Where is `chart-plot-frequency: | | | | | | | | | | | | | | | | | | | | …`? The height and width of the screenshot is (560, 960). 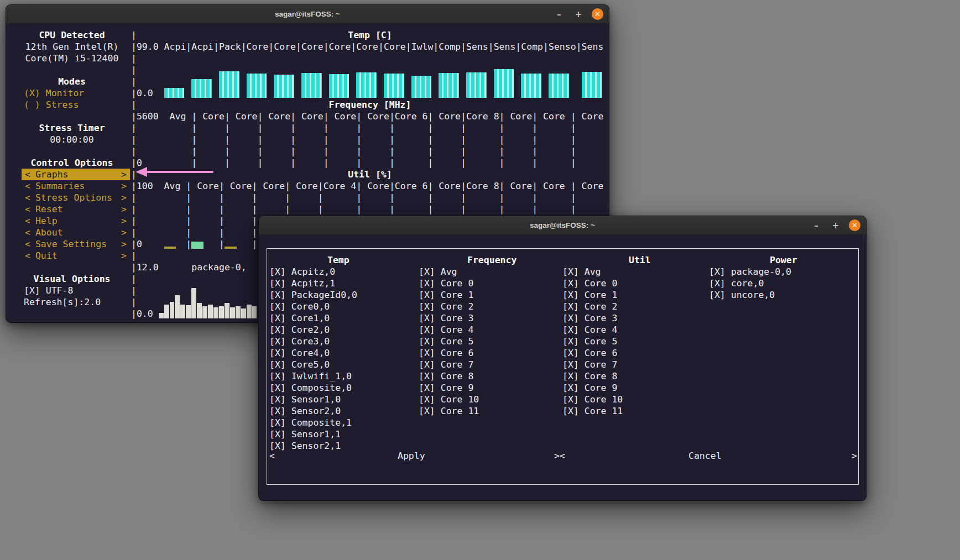 chart-plot-frequency: | | | | | | | | | | | | | | | | | | | | … is located at coordinates (370, 145).